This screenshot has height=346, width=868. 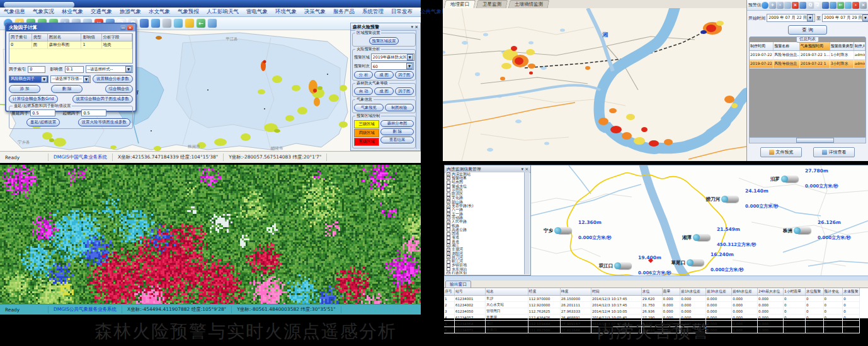 What do you see at coordinates (404, 75) in the screenshot?
I see `factor-map-button: 因子图` at bounding box center [404, 75].